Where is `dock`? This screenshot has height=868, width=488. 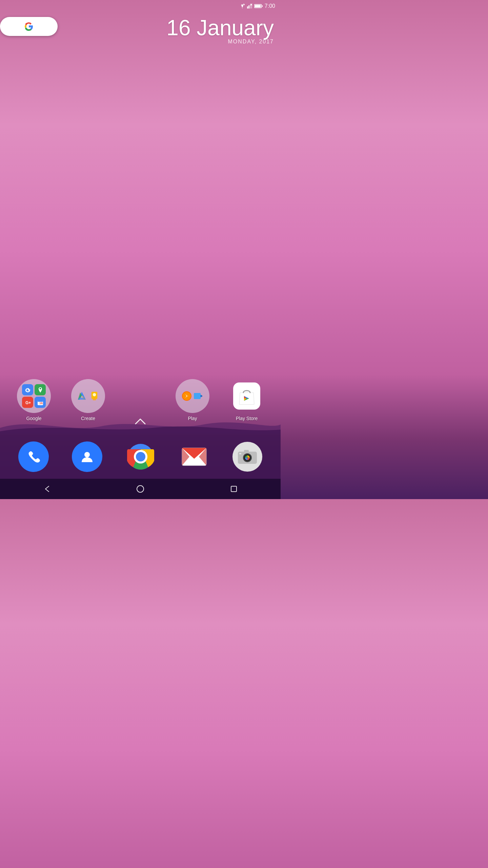
dock is located at coordinates (140, 457).